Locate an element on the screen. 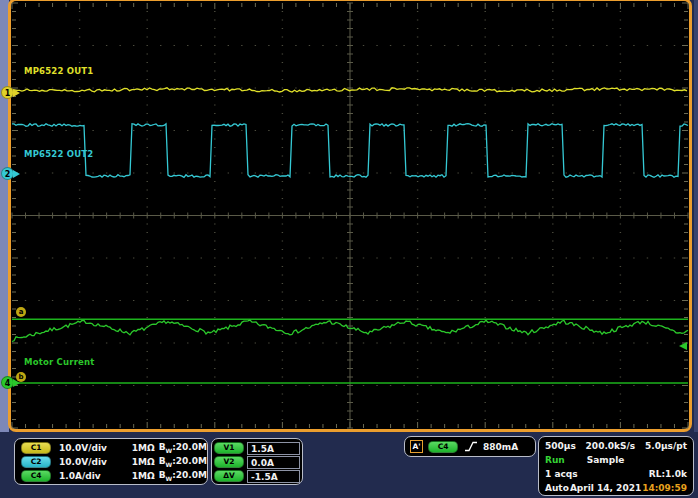  c4-scale: 1.0A/div is located at coordinates (94, 476).